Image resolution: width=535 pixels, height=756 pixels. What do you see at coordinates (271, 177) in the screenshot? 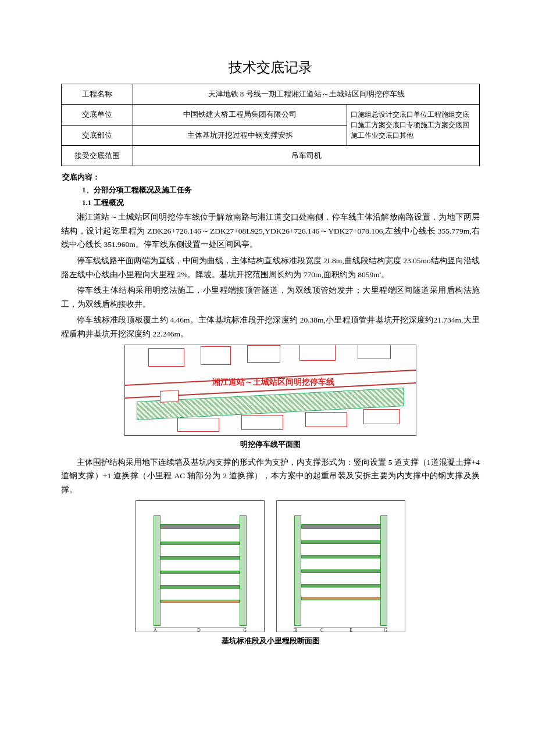
I see `content-heading: 交底内容：` at bounding box center [271, 177].